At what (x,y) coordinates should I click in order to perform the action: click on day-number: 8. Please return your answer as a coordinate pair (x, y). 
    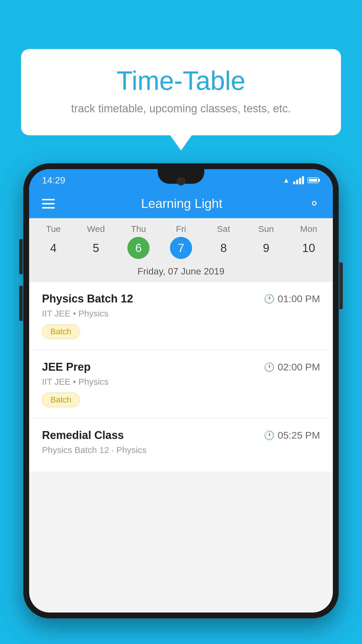
    Looking at the image, I should click on (224, 248).